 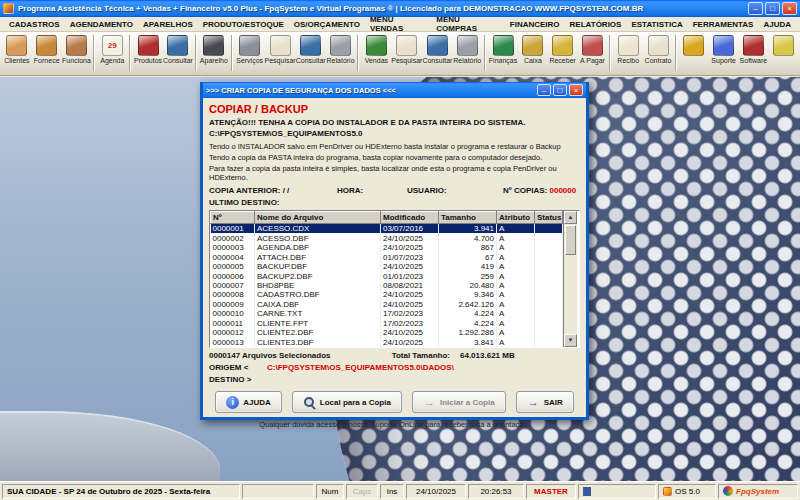 I want to click on table-cell: 2.642.126, so click(x=468, y=304).